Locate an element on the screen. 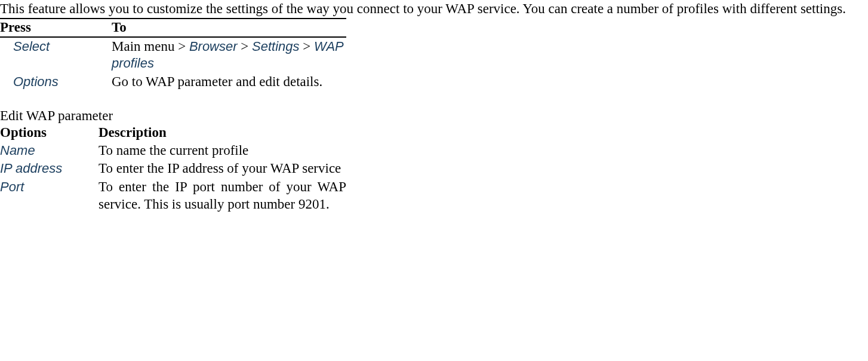 Image resolution: width=868 pixels, height=361 pixels. press-option: Select is located at coordinates (31, 47).